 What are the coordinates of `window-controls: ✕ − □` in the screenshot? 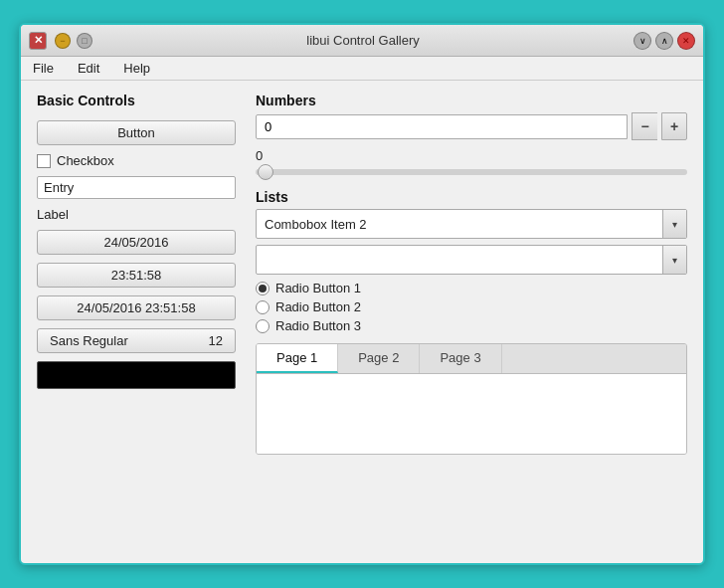 It's located at (61, 41).